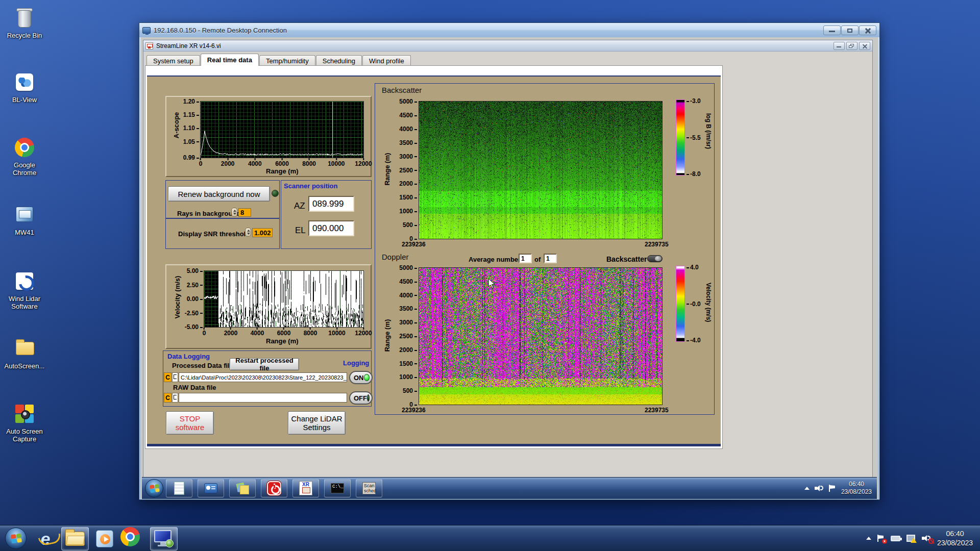 This screenshot has width=980, height=551. What do you see at coordinates (45, 539) in the screenshot?
I see `taskbar-internet-explorer-button: e` at bounding box center [45, 539].